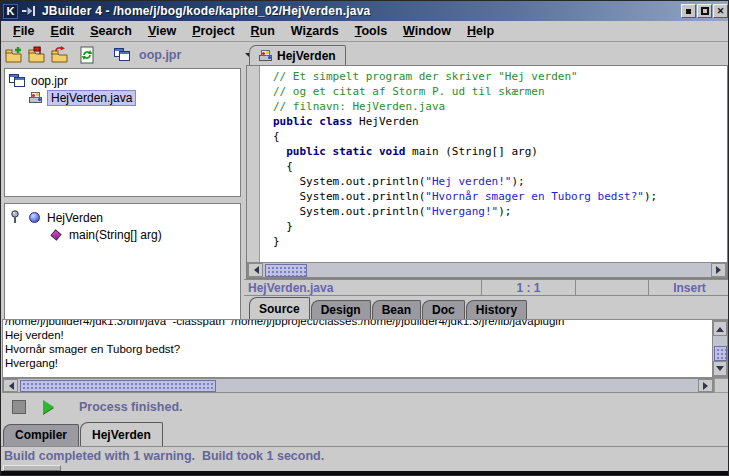 This screenshot has width=729, height=476. Describe the element at coordinates (612, 288) in the screenshot. I see `status-empty-cell` at that location.